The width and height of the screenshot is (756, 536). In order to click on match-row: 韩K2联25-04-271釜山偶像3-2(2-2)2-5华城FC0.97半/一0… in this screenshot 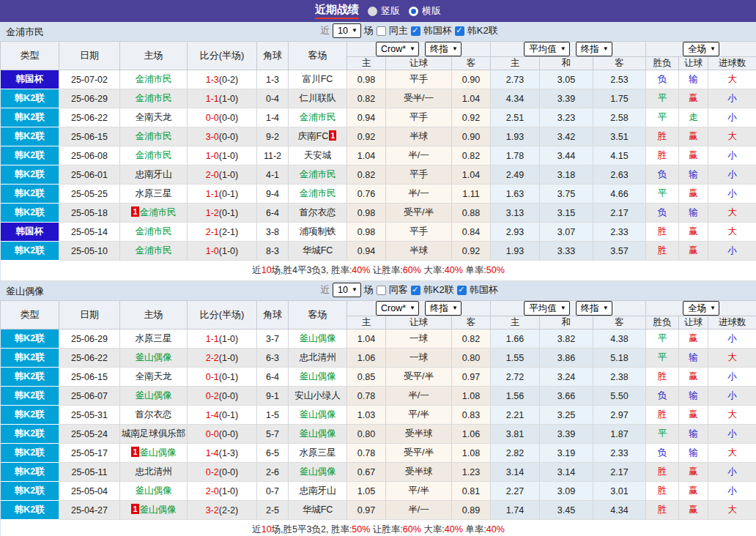, I will do `click(378, 510)`.